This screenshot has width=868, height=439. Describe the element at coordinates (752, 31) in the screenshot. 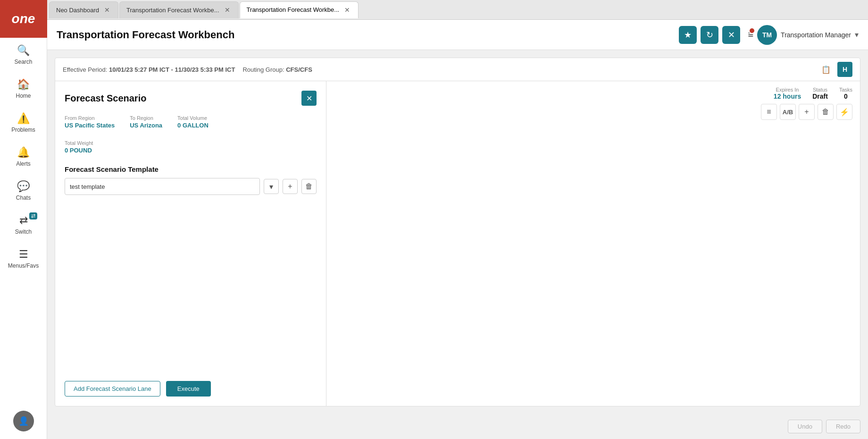

I see `notification-badge` at that location.